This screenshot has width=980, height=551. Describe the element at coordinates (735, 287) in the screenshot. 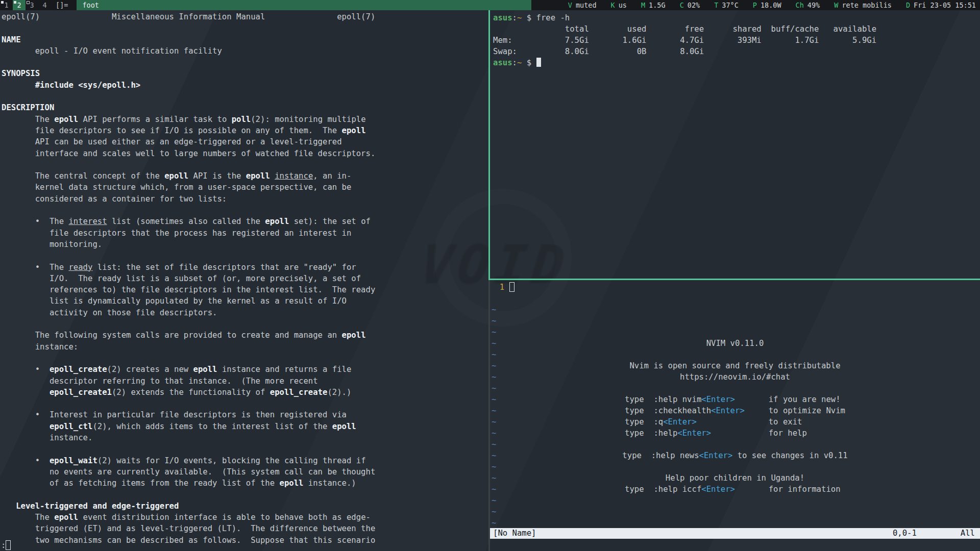

I see `nvim-buffer-line1: 1` at that location.